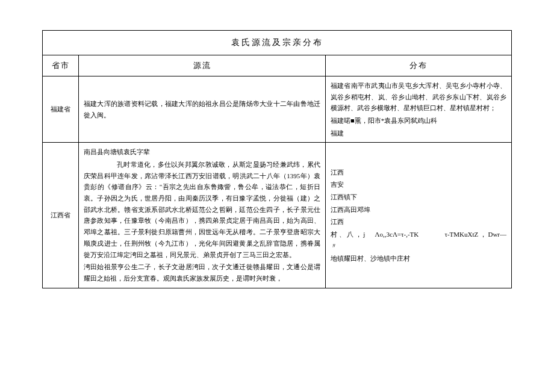  What do you see at coordinates (419, 216) in the screenshot?
I see `distribution-cell: 江西 吉安 江西镇下 江西高田邓埠 江西 村、八，j Λo,,3cΛ=τ-,-T…` at bounding box center [419, 216].